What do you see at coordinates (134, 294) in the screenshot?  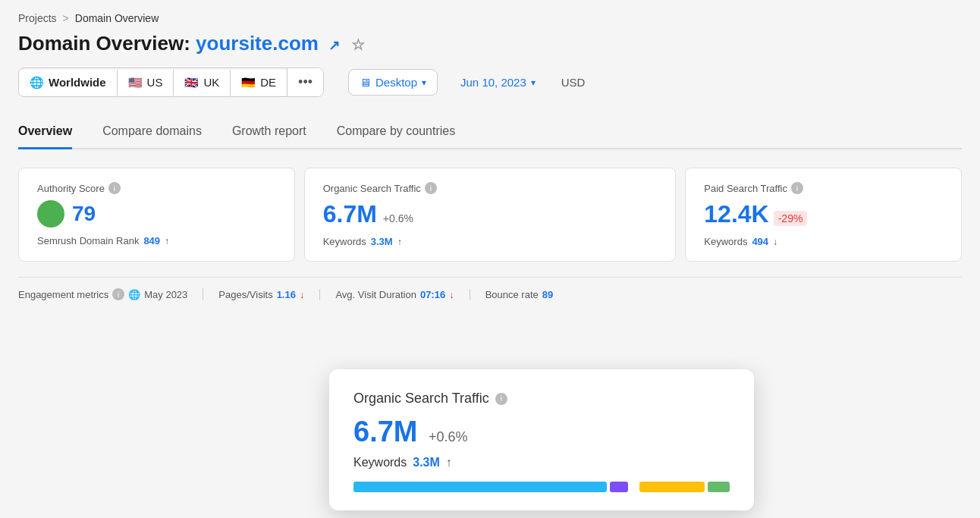 I see `globe-bottom-icon: 🌐` at bounding box center [134, 294].